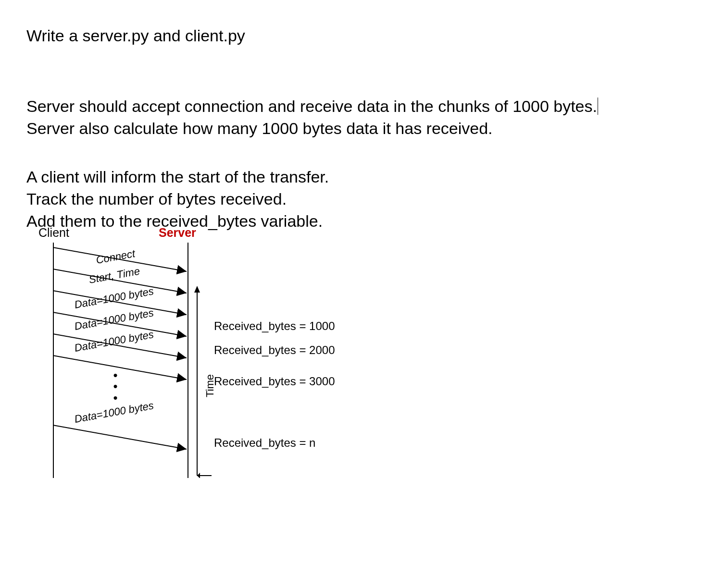 The height and width of the screenshot is (588, 725). Describe the element at coordinates (177, 233) in the screenshot. I see `server-label: Server` at that location.